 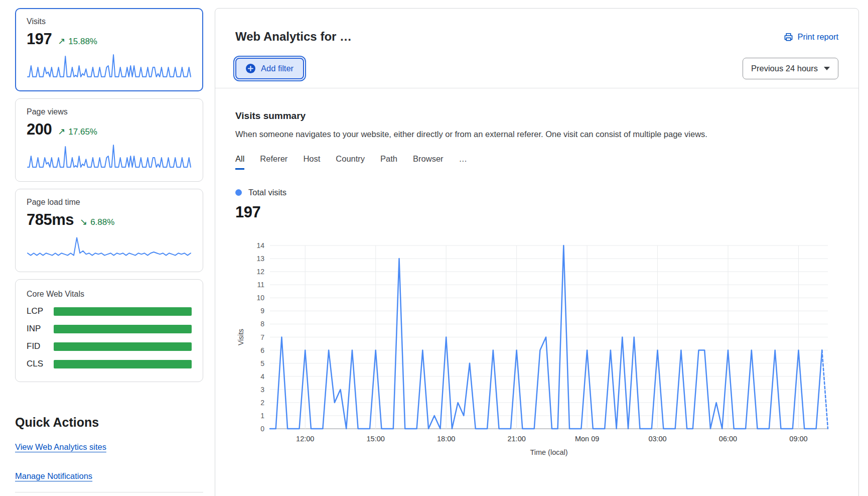 I want to click on core-web-vitals-title: Core Web Vitals, so click(x=109, y=294).